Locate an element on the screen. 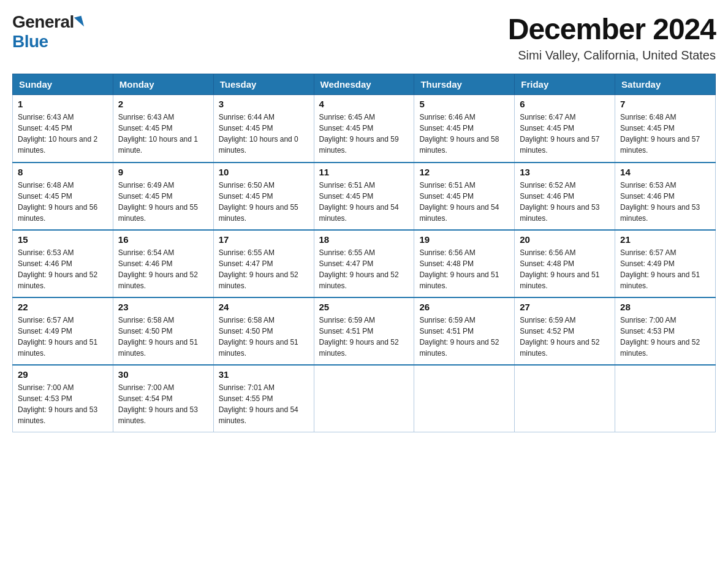 This screenshot has width=728, height=563. day-number: 23 is located at coordinates (163, 307).